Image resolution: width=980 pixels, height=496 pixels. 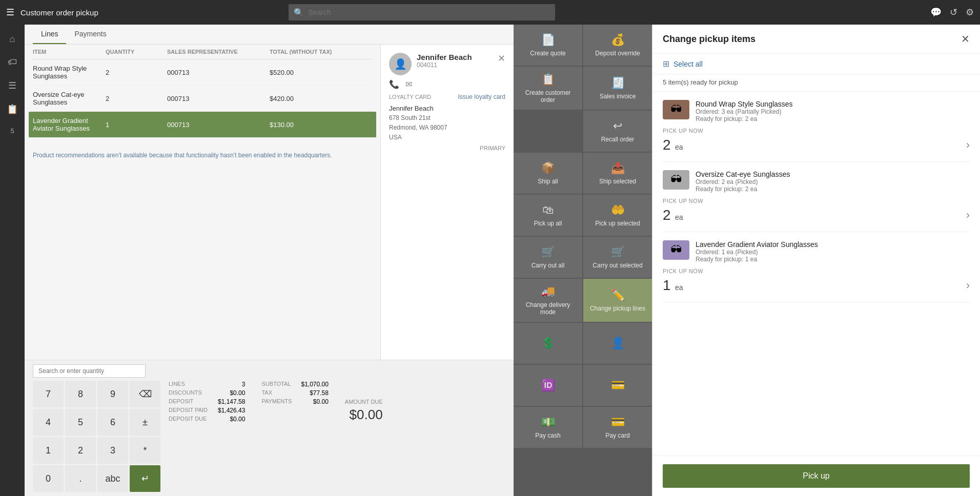 I want to click on deposit-override-button: 💰 Deposit override, so click(x=618, y=45).